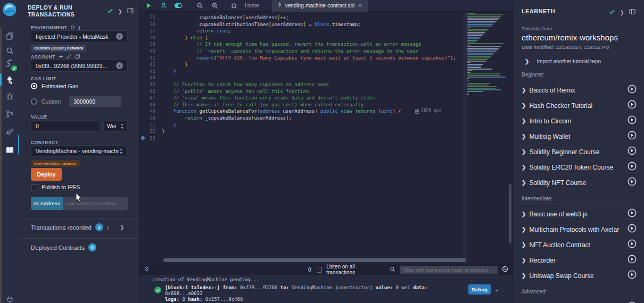 The width and height of the screenshot is (644, 303). I want to click on tutorial-item-multichain-protocols-with-axelar: ❯Multichain Protocols with Axelar, so click(579, 230).